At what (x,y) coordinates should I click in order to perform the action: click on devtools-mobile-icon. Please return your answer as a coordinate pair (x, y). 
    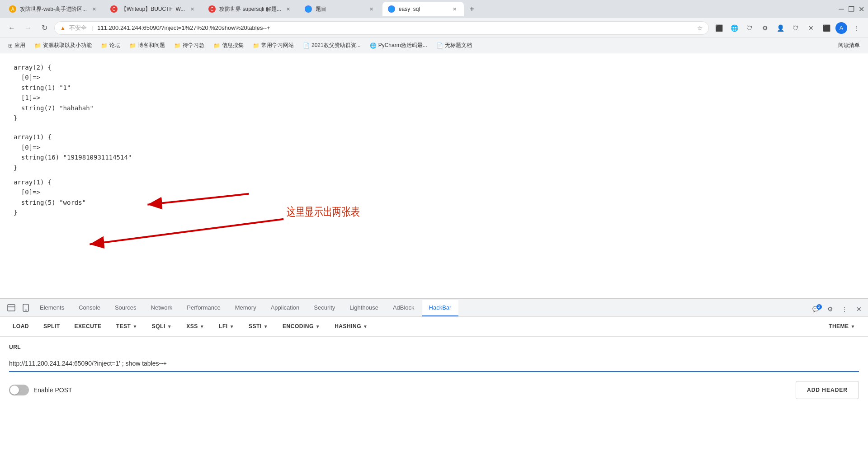
    Looking at the image, I should click on (26, 308).